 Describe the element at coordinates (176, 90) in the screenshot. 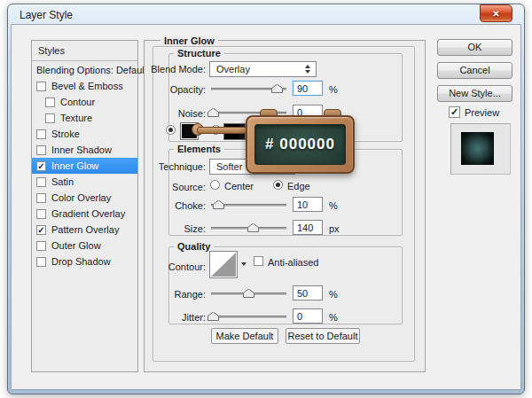

I see `opacity-label: Opacity:` at that location.